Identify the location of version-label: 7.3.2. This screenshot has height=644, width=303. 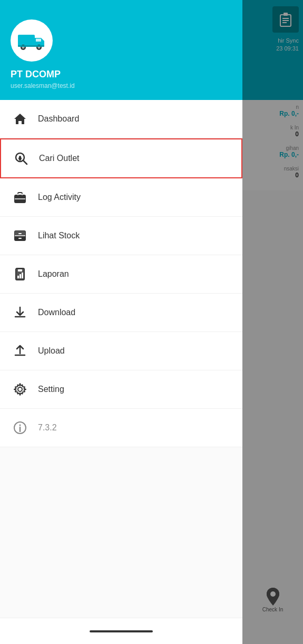
(47, 428).